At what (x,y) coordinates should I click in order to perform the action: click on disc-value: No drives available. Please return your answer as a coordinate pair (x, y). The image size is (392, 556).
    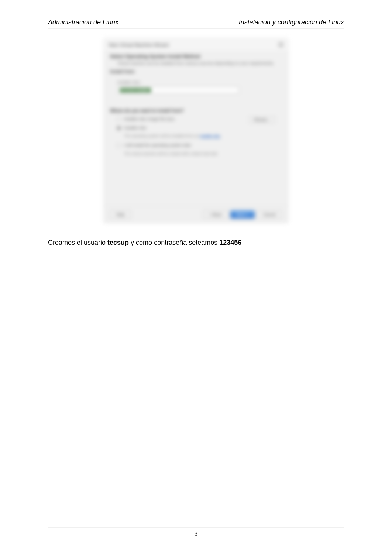
    Looking at the image, I should click on (135, 90).